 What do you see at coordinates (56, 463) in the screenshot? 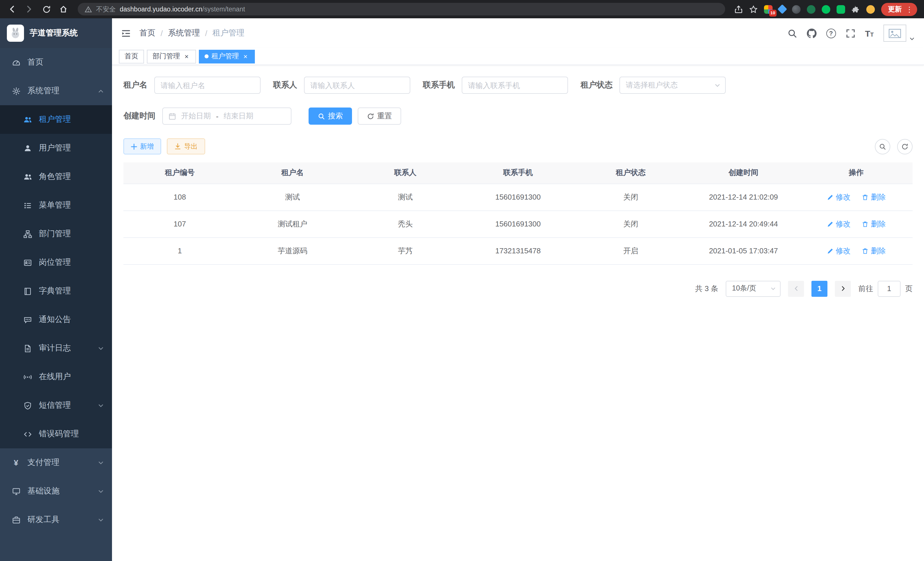
I see `sidebar-item-payment: ¥ 支付管理` at bounding box center [56, 463].